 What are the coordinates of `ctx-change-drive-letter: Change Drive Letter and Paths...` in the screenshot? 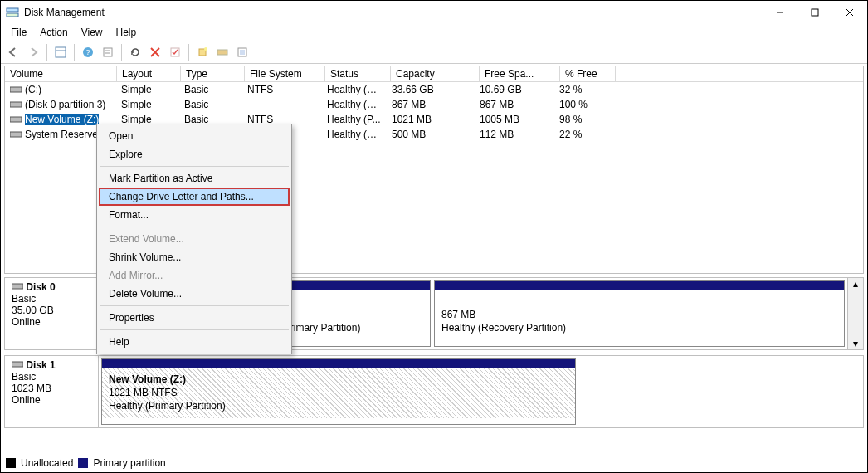 It's located at (194, 197).